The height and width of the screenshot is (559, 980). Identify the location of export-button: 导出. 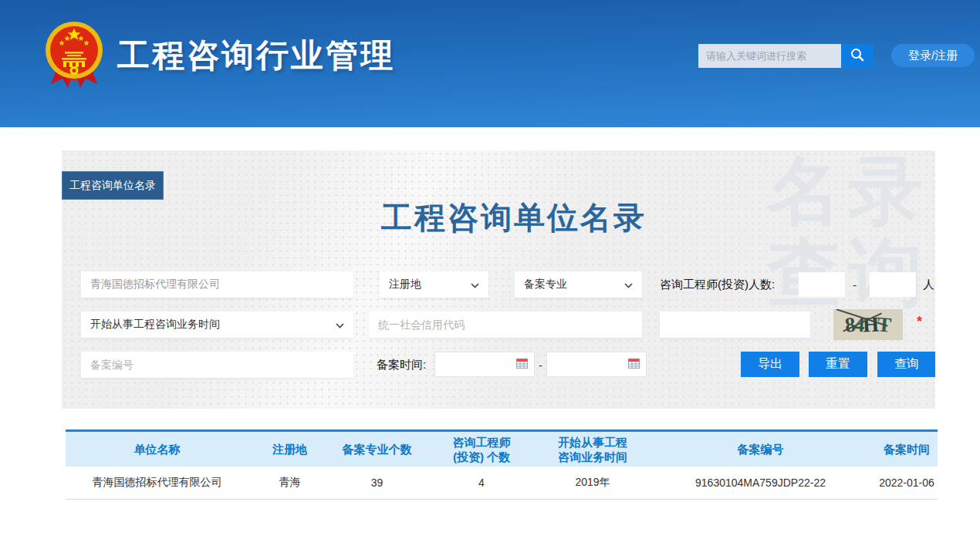
(770, 364).